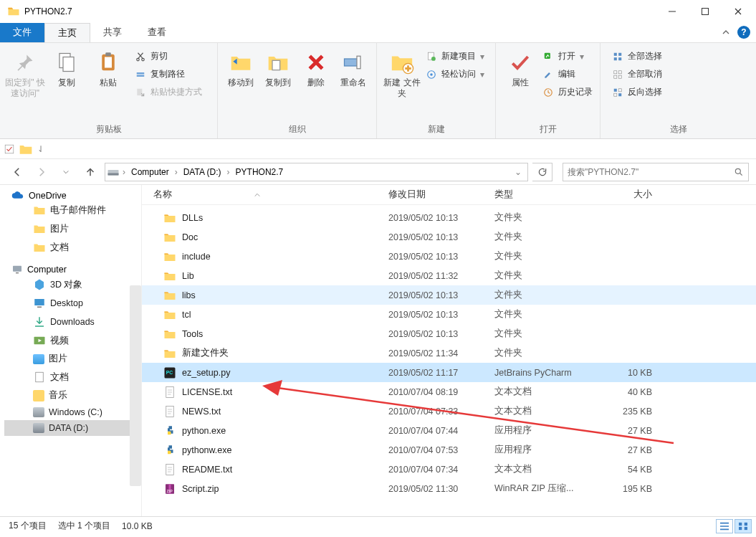  Describe the element at coordinates (66, 172) in the screenshot. I see `recent-dropdown` at that location.